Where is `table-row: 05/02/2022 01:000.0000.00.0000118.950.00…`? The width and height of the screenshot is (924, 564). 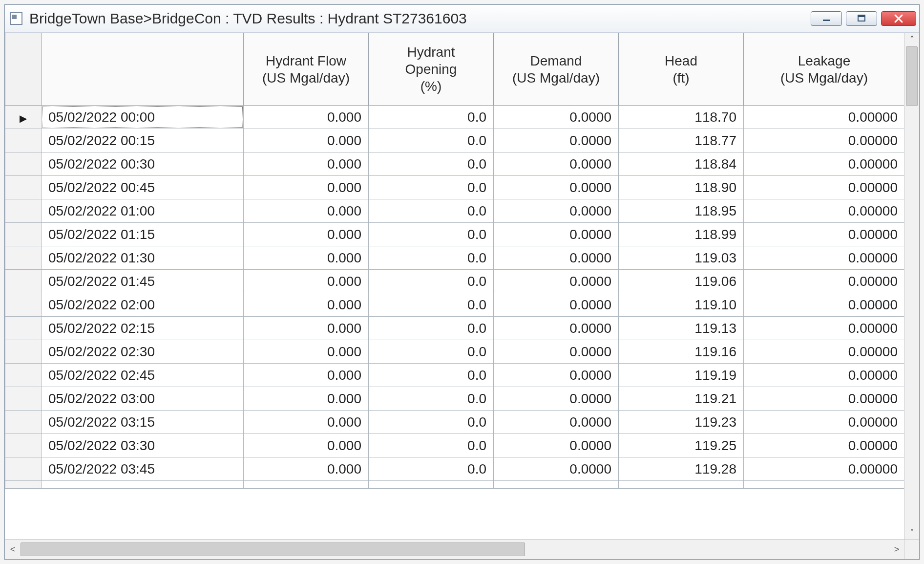
table-row: 05/02/2022 01:000.0000.00.0000118.950.00… is located at coordinates (455, 211).